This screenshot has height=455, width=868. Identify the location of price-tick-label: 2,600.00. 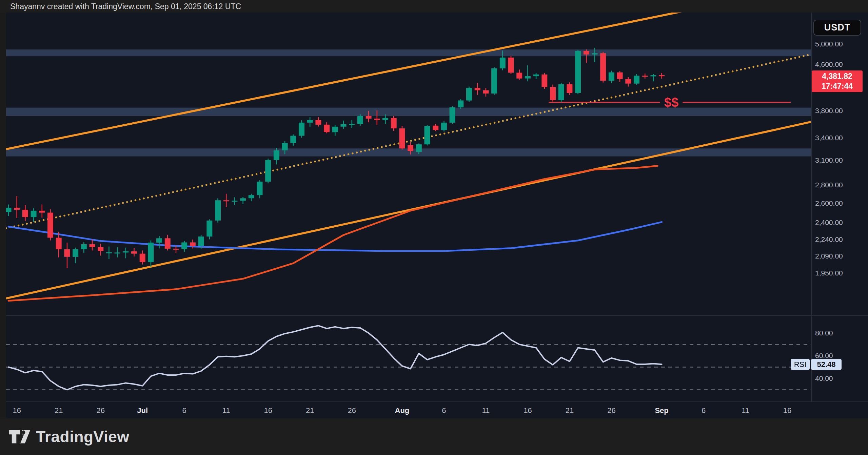
(829, 203).